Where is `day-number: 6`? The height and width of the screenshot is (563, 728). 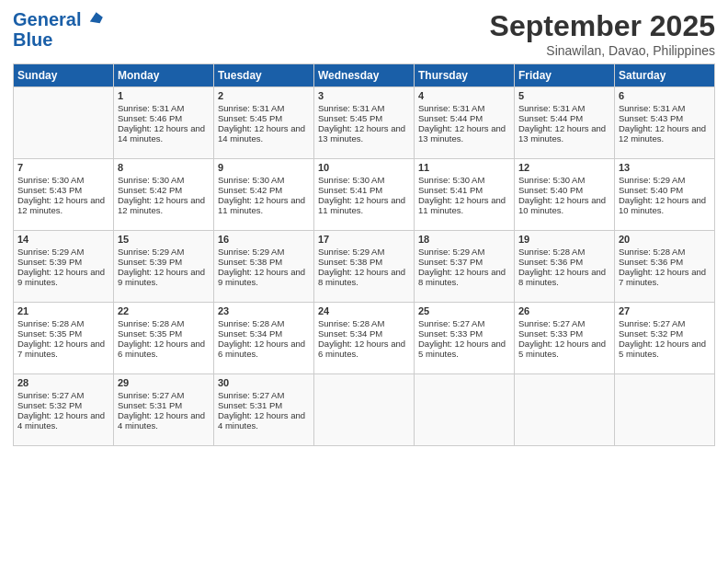
day-number: 6 is located at coordinates (665, 96).